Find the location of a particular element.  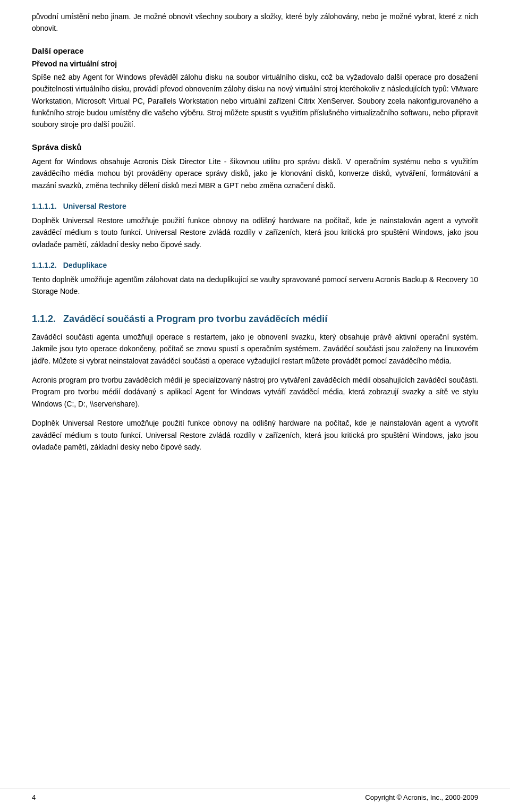

para-1111: Doplněk Universal Restore umožňuje použi… is located at coordinates (255, 233).